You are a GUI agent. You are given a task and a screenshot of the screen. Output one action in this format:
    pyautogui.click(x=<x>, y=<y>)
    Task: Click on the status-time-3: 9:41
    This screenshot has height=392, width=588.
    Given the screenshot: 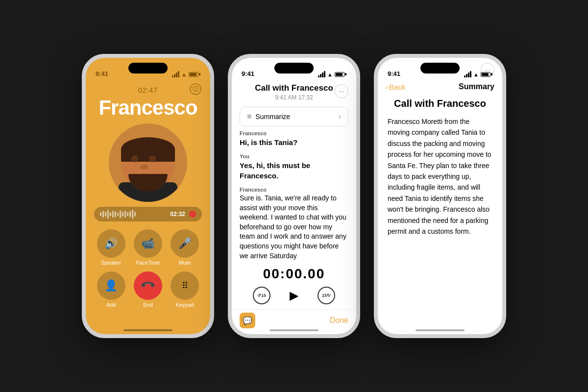 What is the action you would take?
    pyautogui.click(x=394, y=74)
    